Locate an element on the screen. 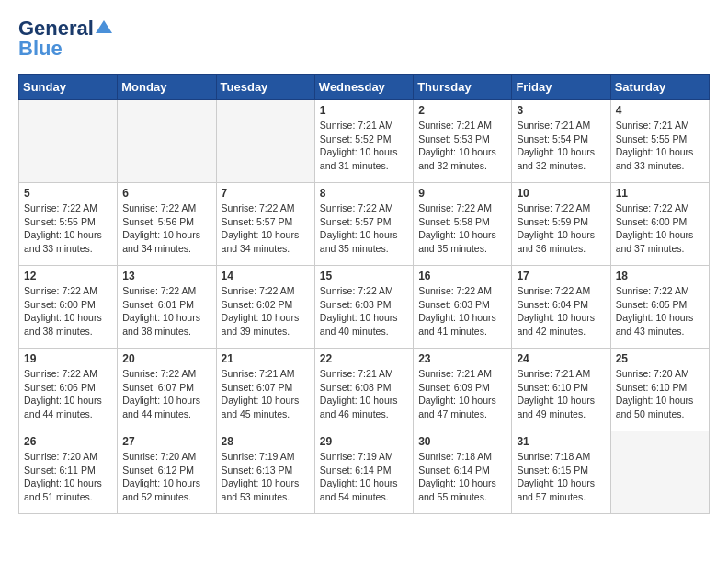  day-number: 27 is located at coordinates (166, 442).